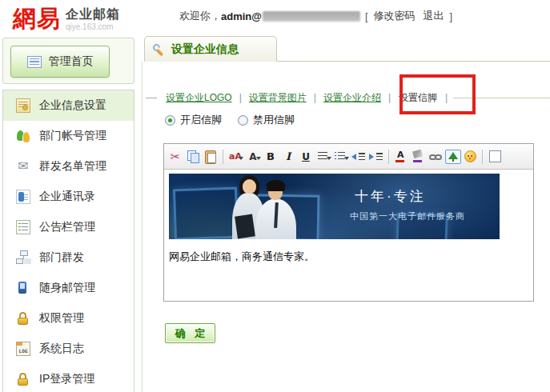 The image size is (550, 392). What do you see at coordinates (359, 157) in the screenshot?
I see `outdent-icon` at bounding box center [359, 157].